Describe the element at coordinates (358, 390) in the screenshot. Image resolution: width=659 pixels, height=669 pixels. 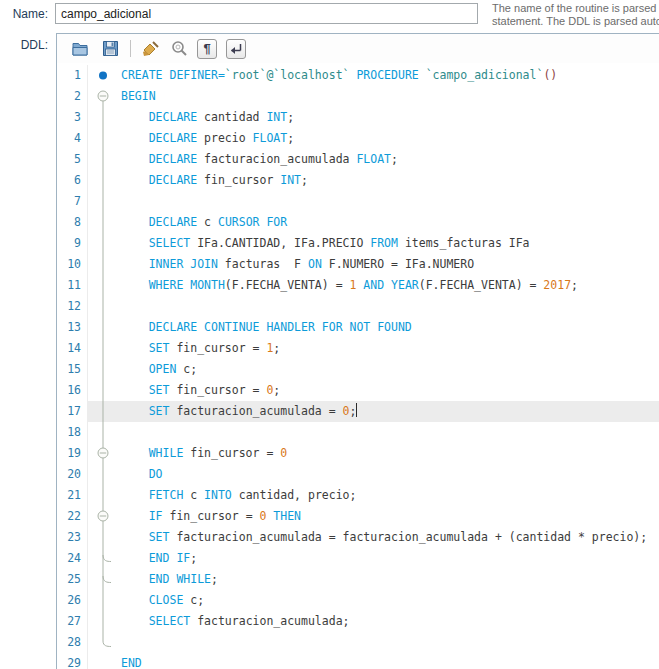
I see `code-line: 16 SET fin_cursor = 0;` at that location.